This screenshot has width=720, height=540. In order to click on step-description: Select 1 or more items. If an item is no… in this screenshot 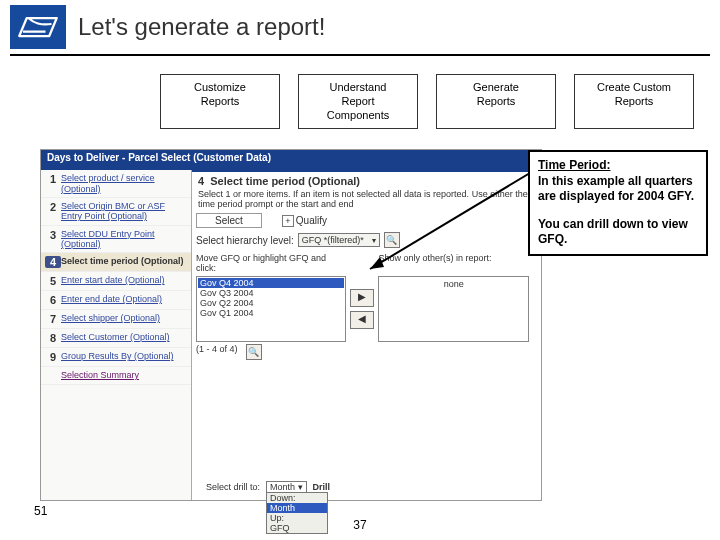, I will do `click(367, 199)`.